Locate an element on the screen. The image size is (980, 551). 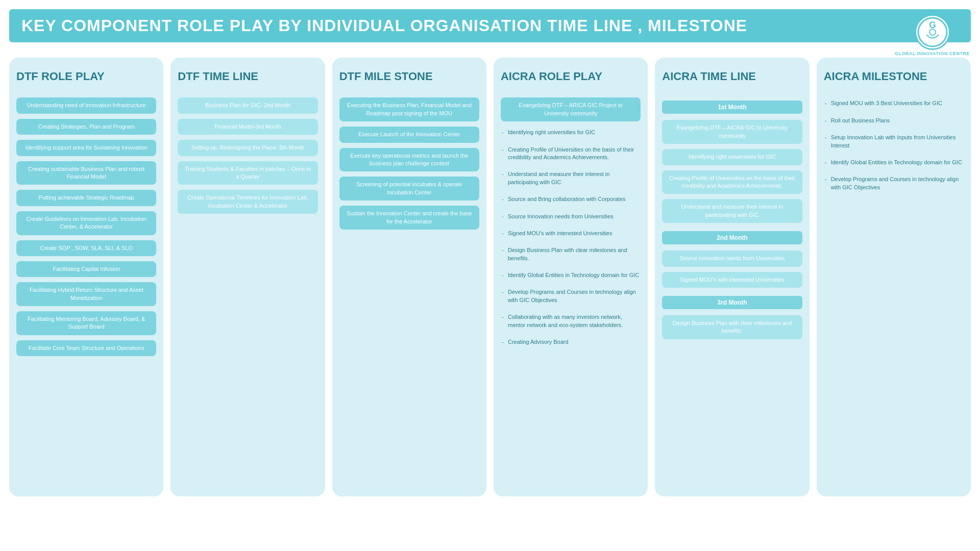
item-aicra-milestone-0: Signed MOU with 3 Best Universities for … is located at coordinates (894, 103).